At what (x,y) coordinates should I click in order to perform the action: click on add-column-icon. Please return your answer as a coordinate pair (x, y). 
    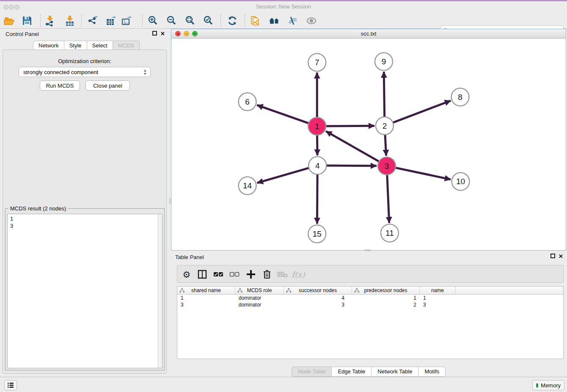
    Looking at the image, I should click on (251, 274).